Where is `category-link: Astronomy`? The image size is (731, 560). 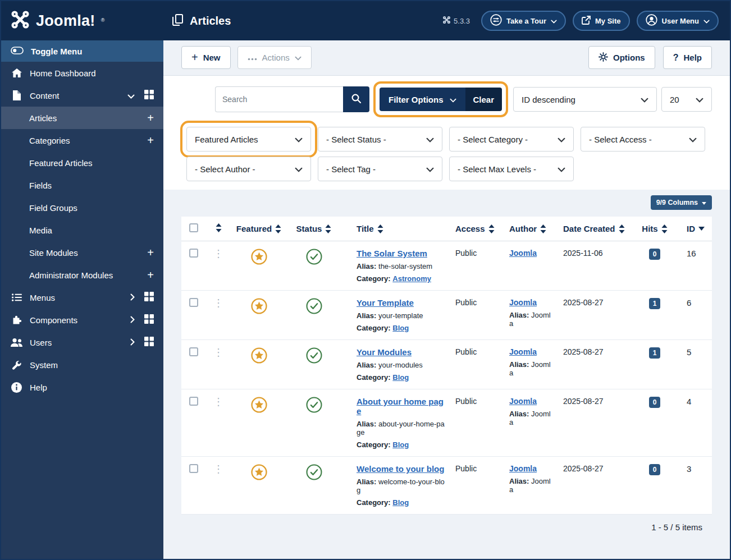
category-link: Astronomy is located at coordinates (412, 278).